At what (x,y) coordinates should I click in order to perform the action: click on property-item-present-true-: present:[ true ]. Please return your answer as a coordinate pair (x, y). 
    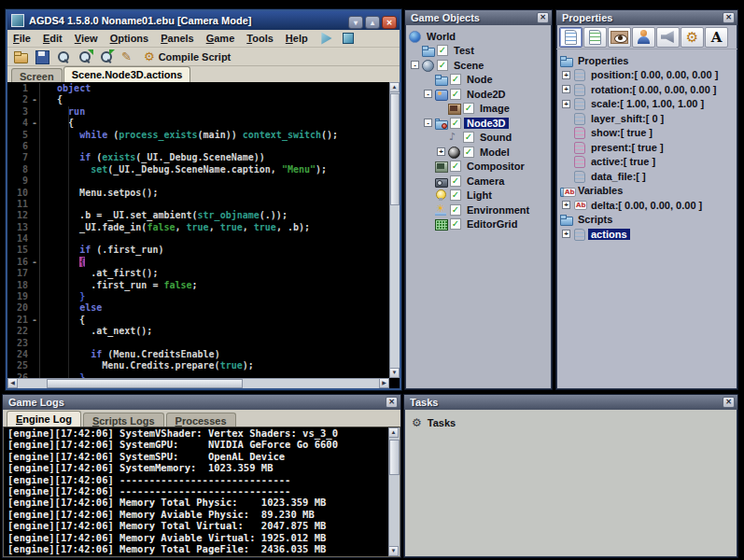
    Looking at the image, I should click on (647, 147).